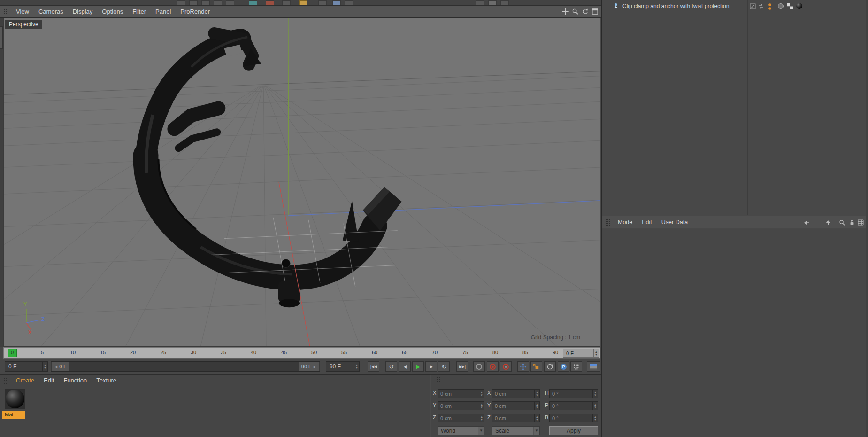  Describe the element at coordinates (315, 367) in the screenshot. I see `chevron-right-icon: ▶` at that location.